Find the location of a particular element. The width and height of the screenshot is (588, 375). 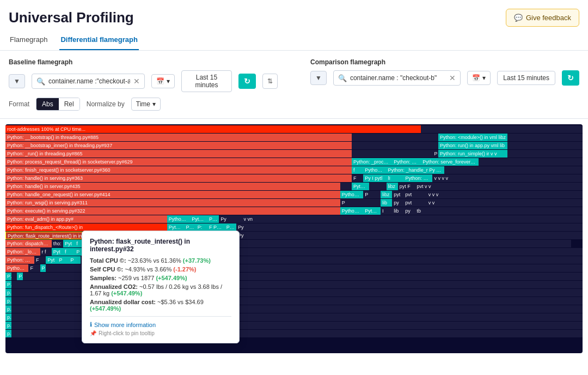

flame-bar: Python: send_respo F is located at coordinates (179, 219).